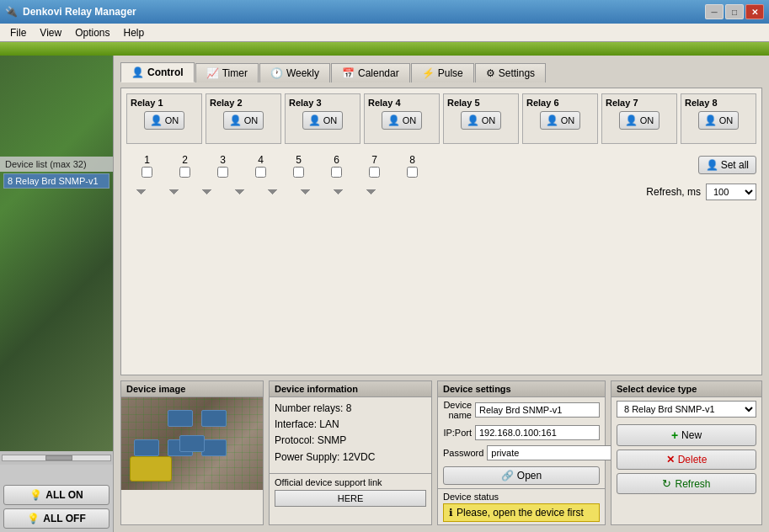 The image size is (769, 532). Describe the element at coordinates (185, 167) in the screenshot. I see `num-item-2: 2` at that location.